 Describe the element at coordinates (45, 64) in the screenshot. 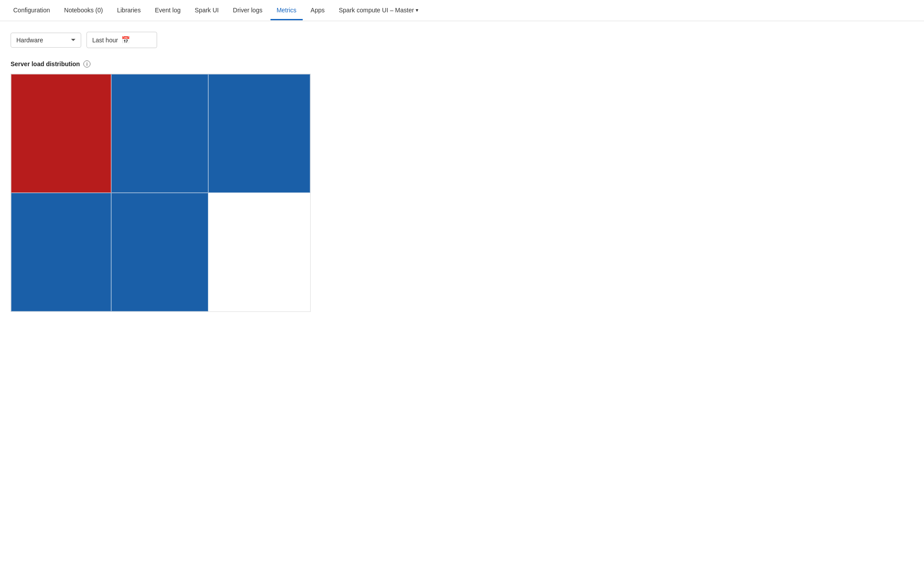

I see `section-title-text: Server load distribution` at that location.